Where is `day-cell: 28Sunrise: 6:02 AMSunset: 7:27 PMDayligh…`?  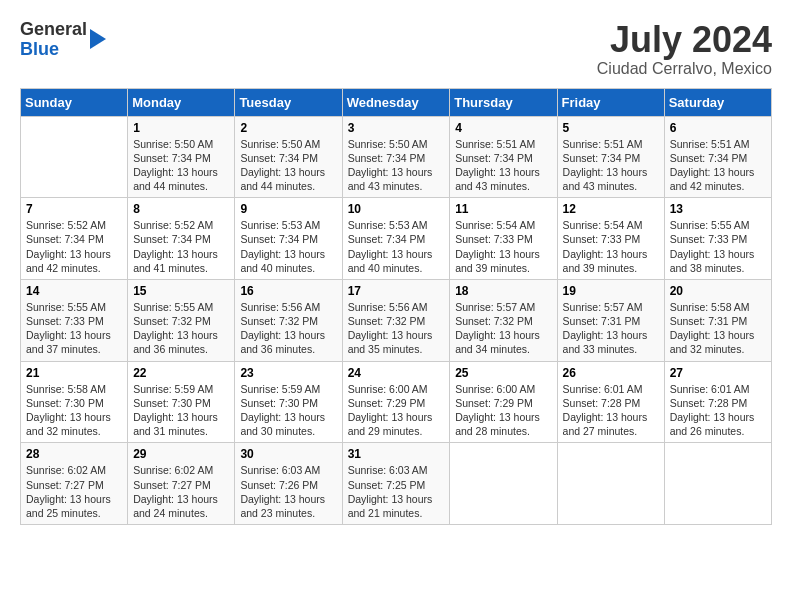
day-cell: 28Sunrise: 6:02 AMSunset: 7:27 PMDayligh… is located at coordinates (74, 484).